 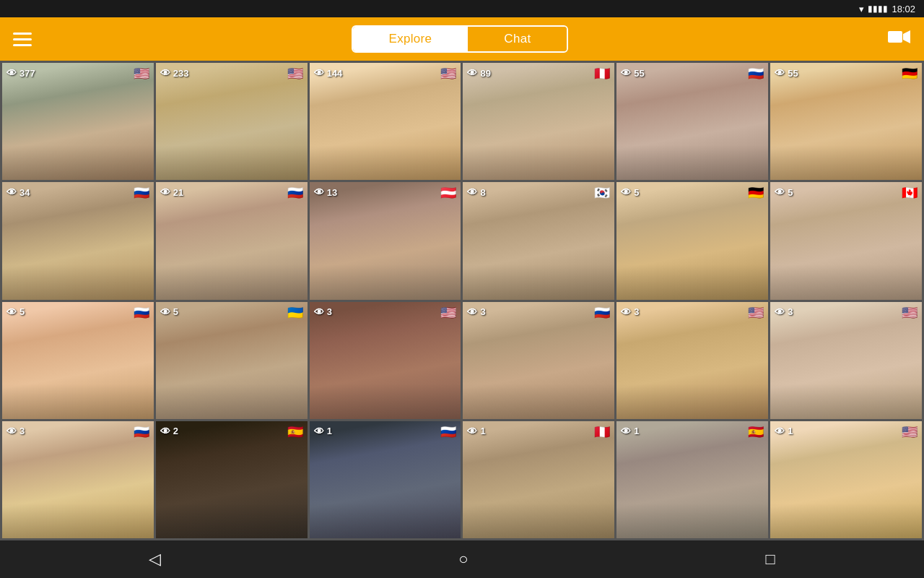 I want to click on grid-user-item: 👁1🇷🇺, so click(x=385, y=480).